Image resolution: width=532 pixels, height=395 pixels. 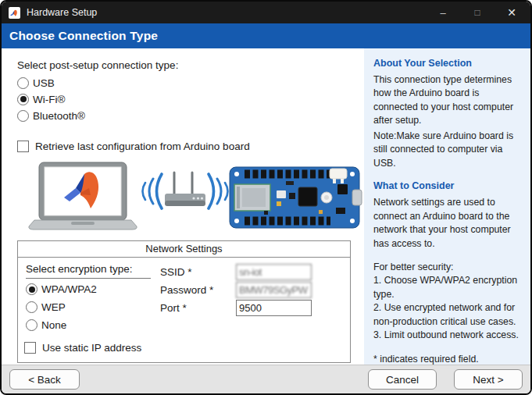 What do you see at coordinates (448, 336) in the screenshot?
I see `security-item-3: 3. Limit outbound network access.` at bounding box center [448, 336].